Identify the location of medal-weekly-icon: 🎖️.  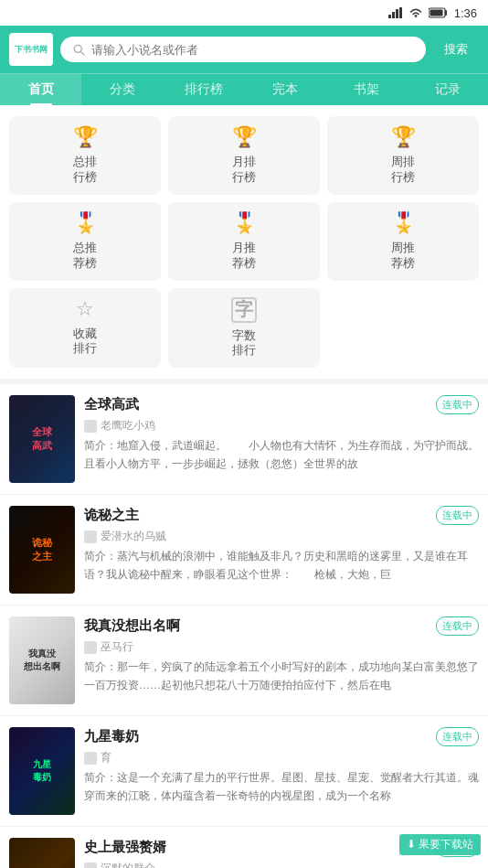
(404, 223).